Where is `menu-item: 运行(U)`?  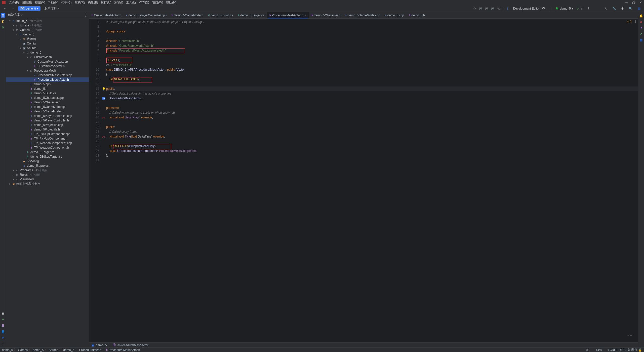
menu-item: 运行(U) is located at coordinates (106, 3).